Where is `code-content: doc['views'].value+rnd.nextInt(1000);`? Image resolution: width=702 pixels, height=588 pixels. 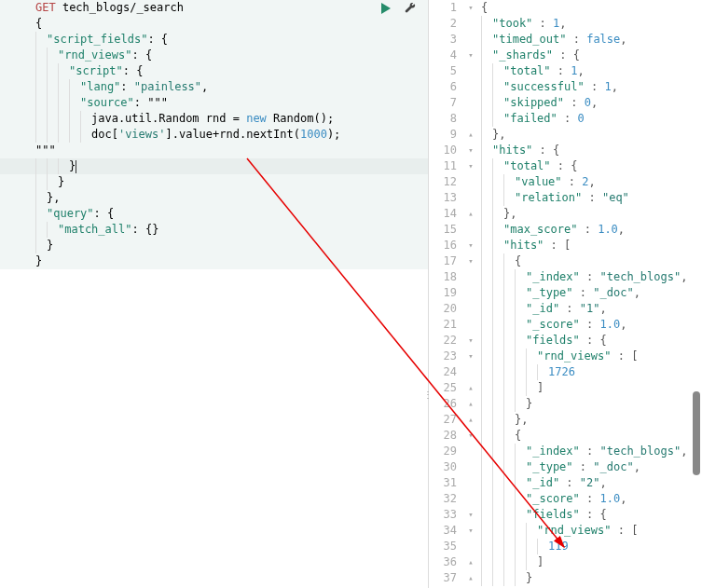 code-content: doc['views'].value+rnd.nextInt(1000); is located at coordinates (227, 134).